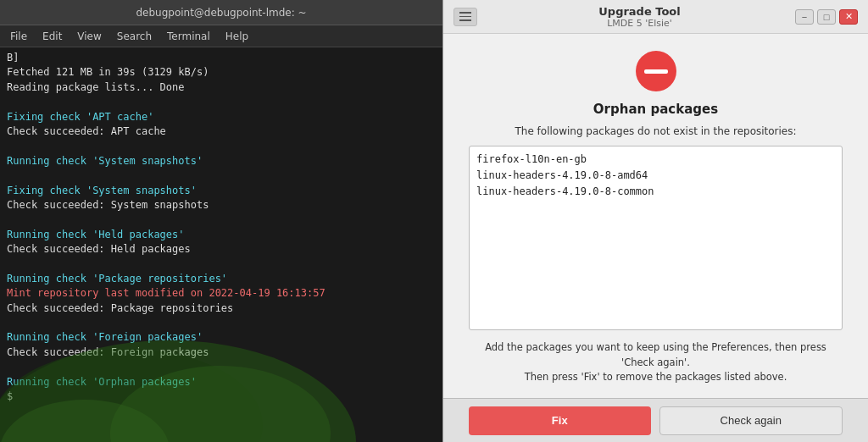  What do you see at coordinates (221, 235) in the screenshot?
I see `terminal-line: Running check 'Held packages'` at bounding box center [221, 235].